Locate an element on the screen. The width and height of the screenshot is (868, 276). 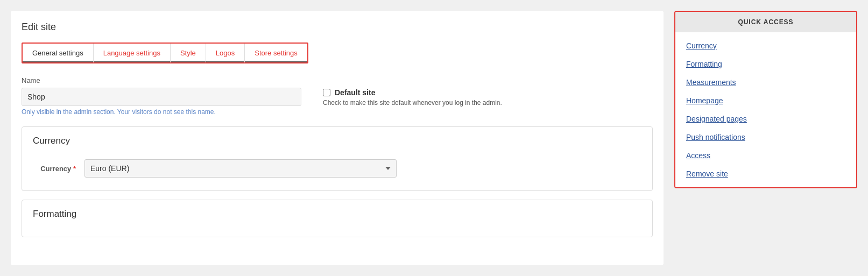
quick-access-header: QUICK ACCESS is located at coordinates (766, 22).